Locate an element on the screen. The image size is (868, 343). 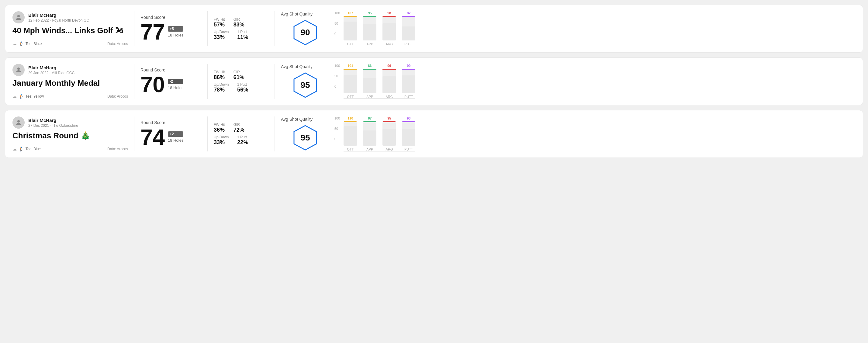
fw-hit-value: 36% is located at coordinates (219, 130).